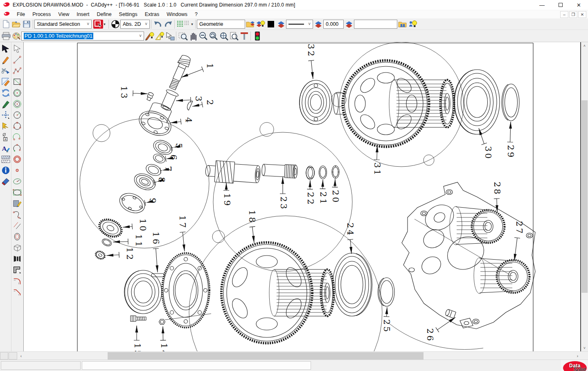 Image resolution: width=588 pixels, height=371 pixels. What do you see at coordinates (260, 24) in the screenshot?
I see `layer-visibility-icon` at bounding box center [260, 24].